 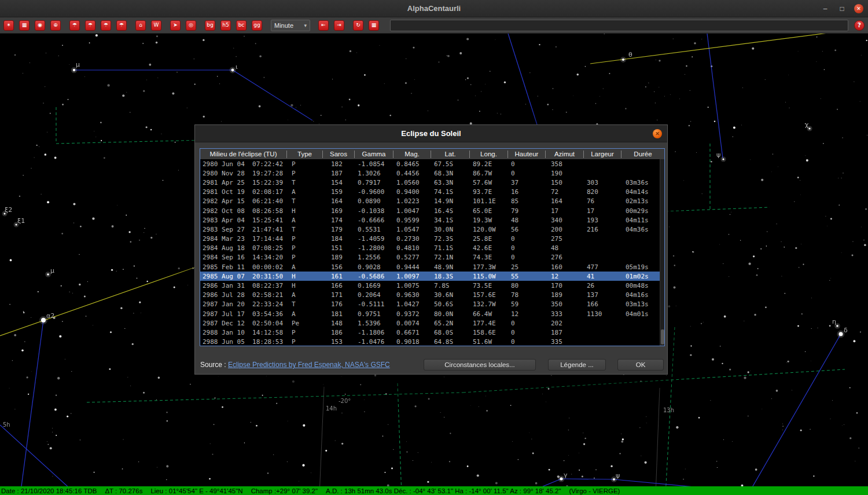 What do you see at coordinates (374, 323) in the screenshot?
I see `table-cell: 1.5396` at bounding box center [374, 323].